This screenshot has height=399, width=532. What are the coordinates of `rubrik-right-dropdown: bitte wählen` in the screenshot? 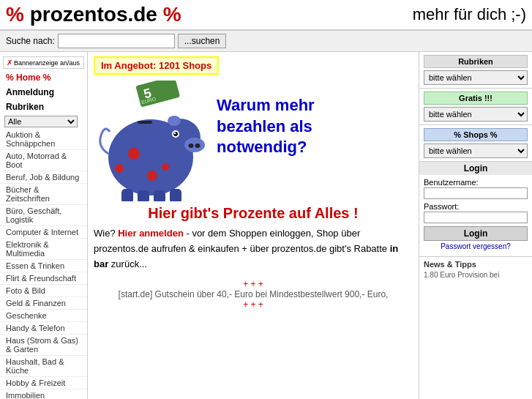 It's located at (476, 78).